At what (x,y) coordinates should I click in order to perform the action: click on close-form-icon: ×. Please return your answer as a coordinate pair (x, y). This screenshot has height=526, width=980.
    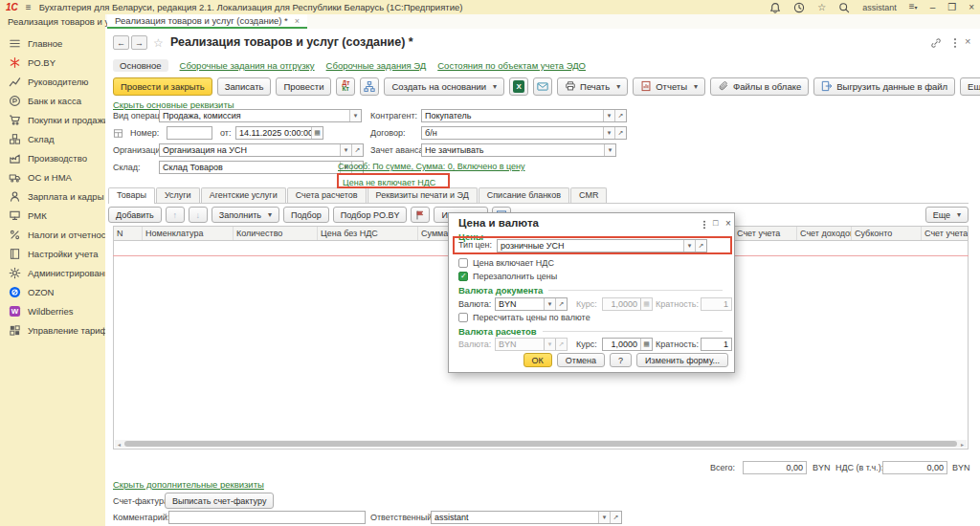
    Looking at the image, I should click on (968, 41).